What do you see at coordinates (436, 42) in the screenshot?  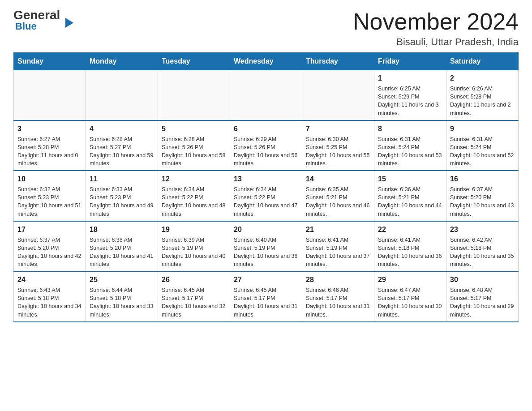 I see `location-subtitle: Bisauli, Uttar Pradesh, India` at bounding box center [436, 42].